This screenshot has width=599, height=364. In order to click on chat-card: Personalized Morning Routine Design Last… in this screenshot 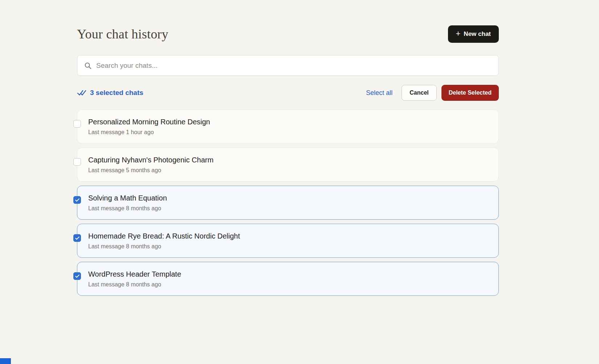, I will do `click(288, 127)`.